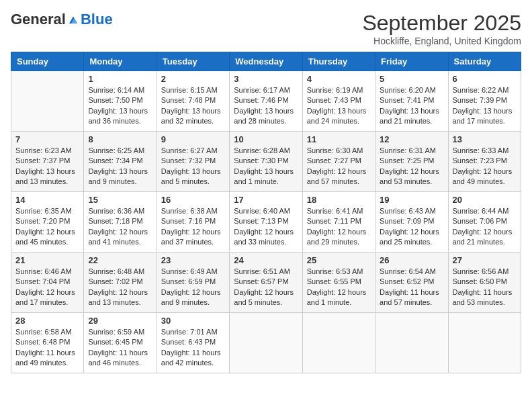  What do you see at coordinates (411, 227) in the screenshot?
I see `day-info: Sunrise: 6:43 AM Sunset: 7:09 PM Dayligh…` at bounding box center [411, 227].